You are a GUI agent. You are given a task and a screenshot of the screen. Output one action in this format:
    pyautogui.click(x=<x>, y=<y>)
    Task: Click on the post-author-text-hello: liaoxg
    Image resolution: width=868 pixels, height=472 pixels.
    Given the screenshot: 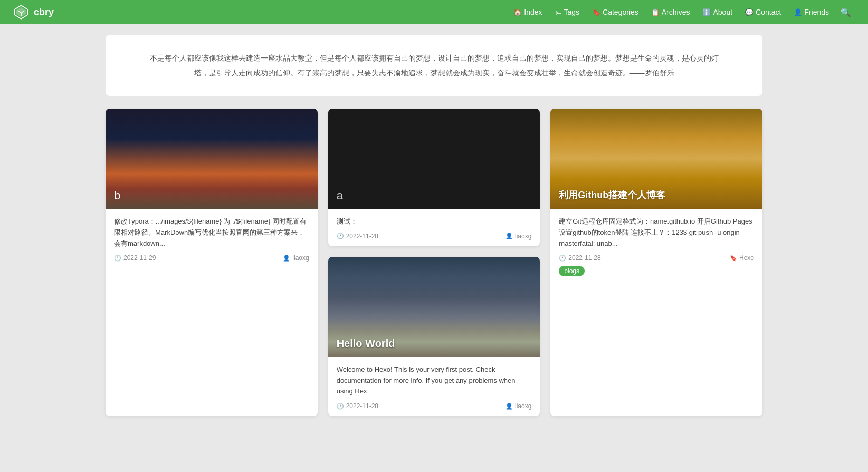 What is the action you would take?
    pyautogui.click(x=523, y=406)
    